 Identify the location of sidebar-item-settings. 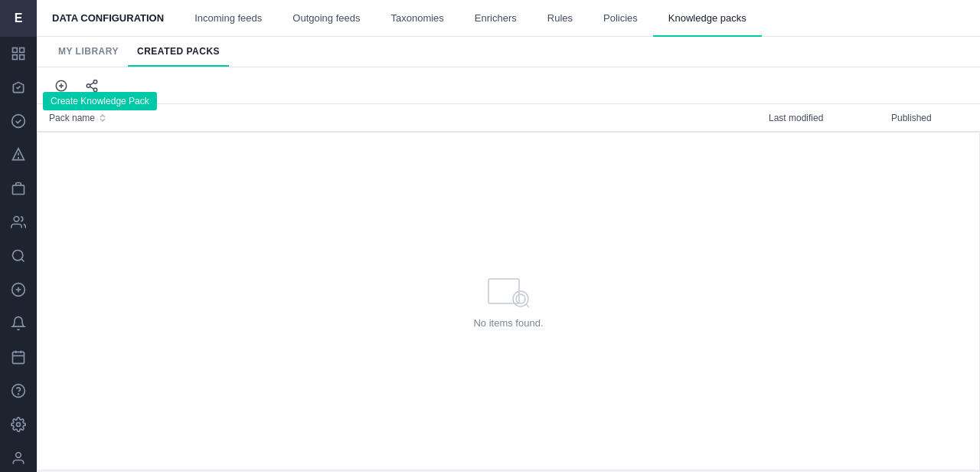
(18, 424).